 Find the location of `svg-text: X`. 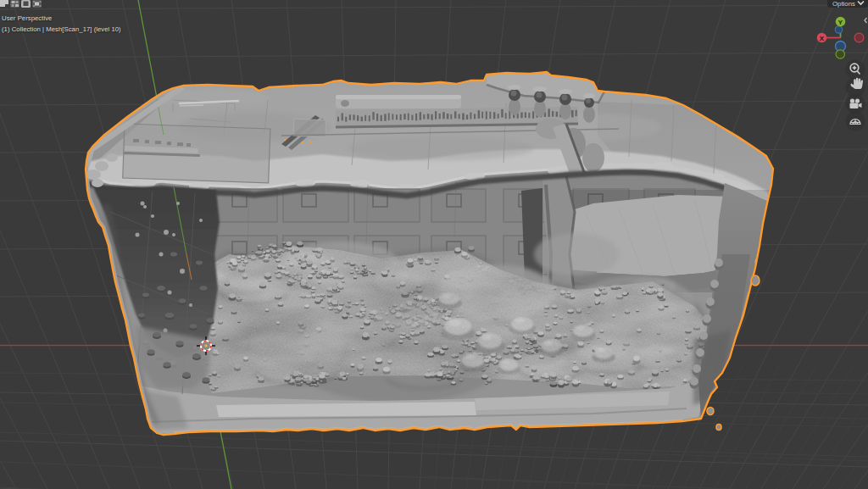

svg-text: X is located at coordinates (822, 39).